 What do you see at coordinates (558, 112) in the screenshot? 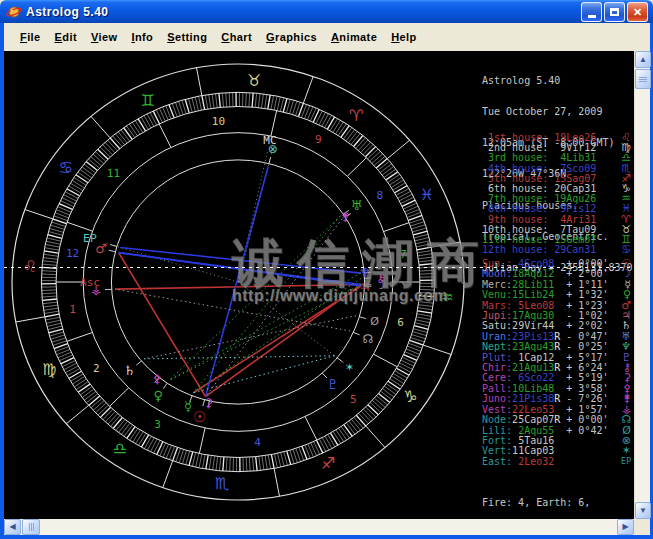
I see `date-line: Tue October 27, 2009` at bounding box center [558, 112].